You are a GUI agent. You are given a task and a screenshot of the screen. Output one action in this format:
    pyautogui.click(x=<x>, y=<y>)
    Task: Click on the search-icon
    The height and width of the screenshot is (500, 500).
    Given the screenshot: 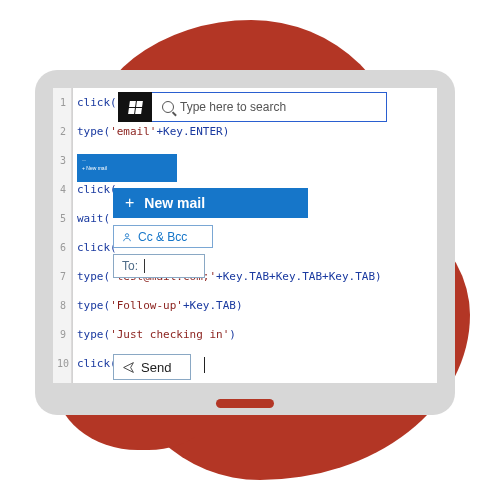 What is the action you would take?
    pyautogui.click(x=168, y=107)
    